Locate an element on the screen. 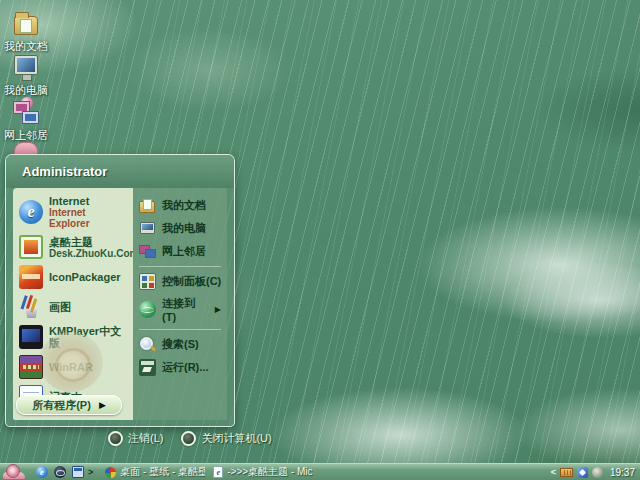  desktop-icon-my-documents: 我的文档 is located at coordinates (26, 30).